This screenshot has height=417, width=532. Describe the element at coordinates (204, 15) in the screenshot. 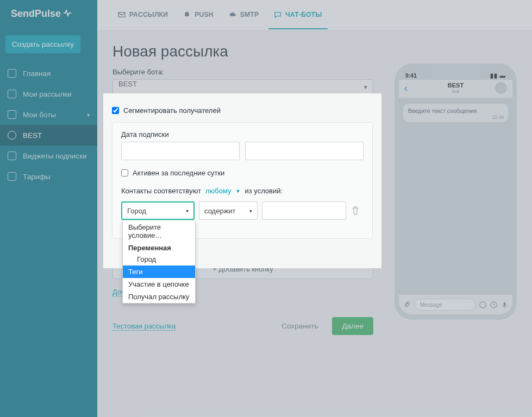

I see `tab-label: PUSH` at that location.